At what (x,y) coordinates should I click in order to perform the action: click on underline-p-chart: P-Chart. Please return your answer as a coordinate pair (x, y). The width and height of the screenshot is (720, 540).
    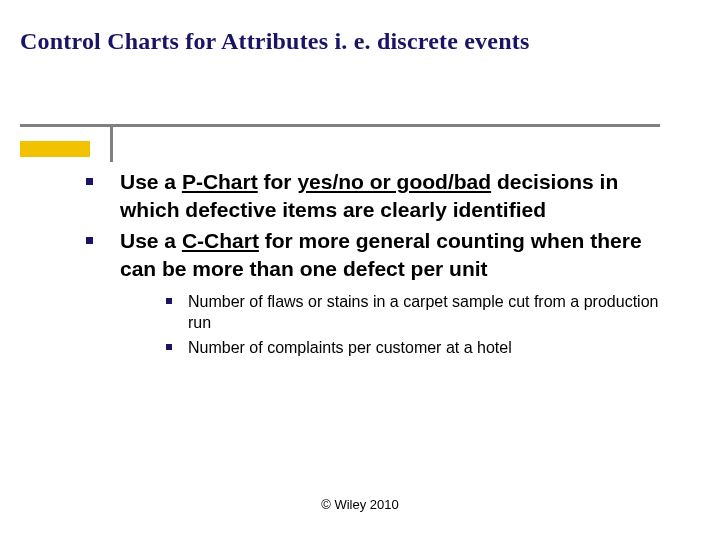
    Looking at the image, I should click on (220, 182).